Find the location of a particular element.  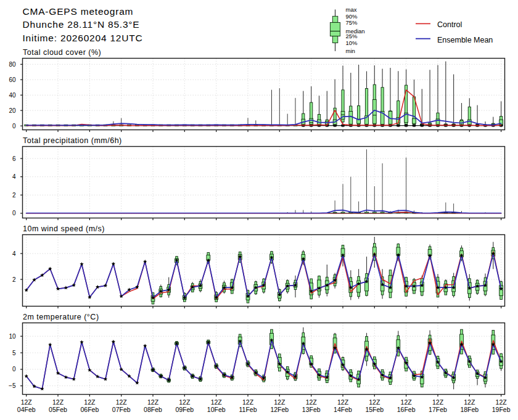

svg-text: Ensemble Mean is located at coordinates (465, 40).